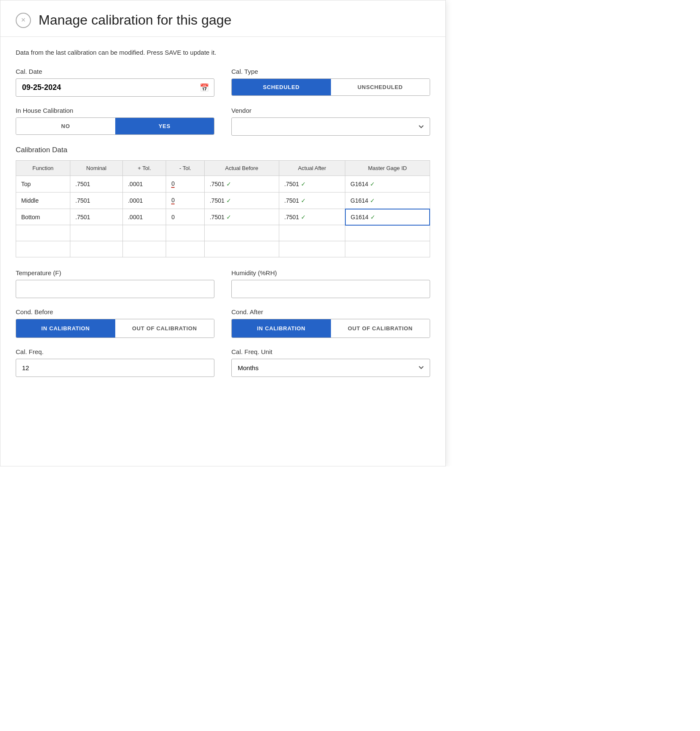  I want to click on cal-freq-input, so click(115, 368).